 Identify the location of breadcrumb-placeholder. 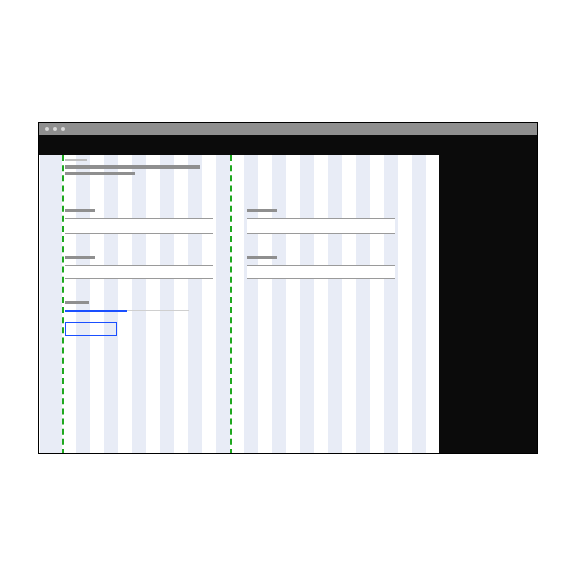
(76, 160).